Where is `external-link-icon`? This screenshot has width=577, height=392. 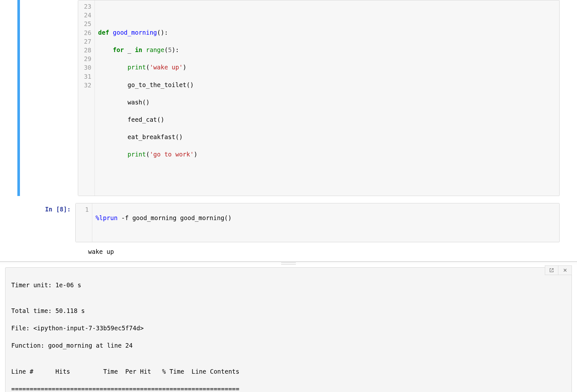 external-link-icon is located at coordinates (552, 270).